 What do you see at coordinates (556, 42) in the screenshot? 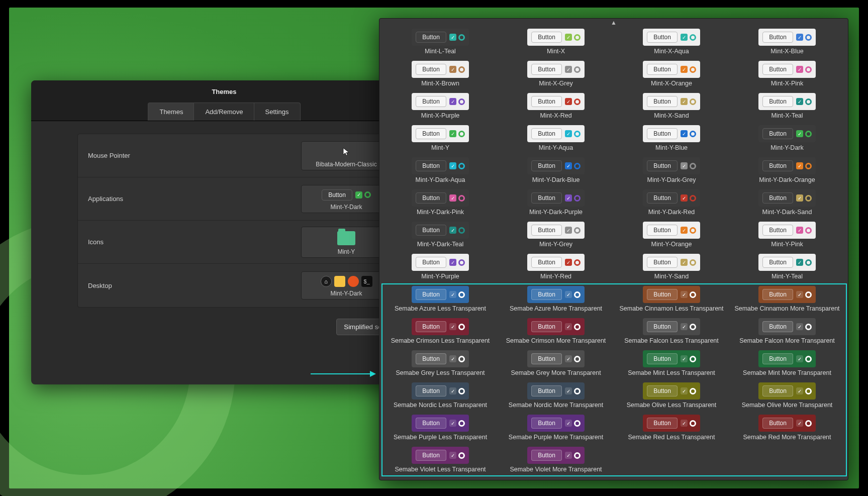
I see `theme-option: Button✓Mint-X` at bounding box center [556, 42].